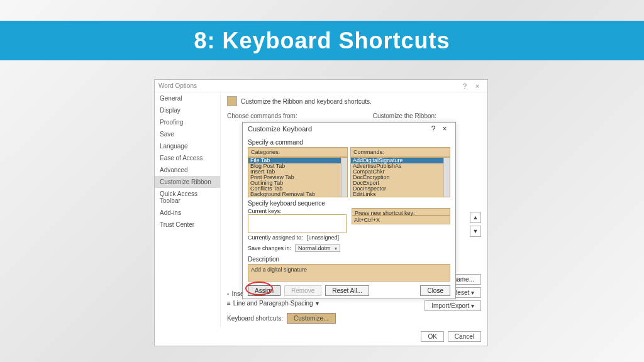 The height and width of the screenshot is (362, 644). What do you see at coordinates (401, 220) in the screenshot?
I see `new-shortcut-input: Alt+Ctrl+X` at bounding box center [401, 220].